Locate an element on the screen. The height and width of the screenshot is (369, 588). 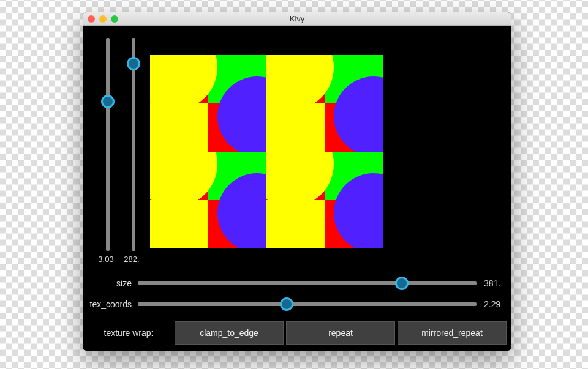
texture-wrap-label: texture wrap: is located at coordinates (129, 333).